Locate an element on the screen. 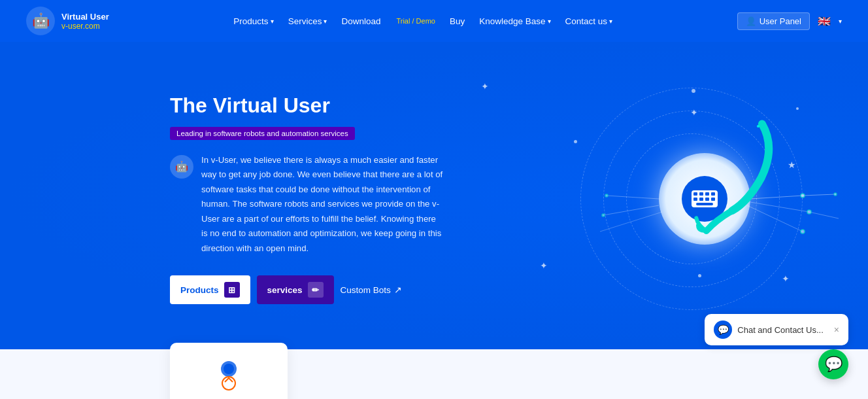  keyboard-icon is located at coordinates (705, 199).